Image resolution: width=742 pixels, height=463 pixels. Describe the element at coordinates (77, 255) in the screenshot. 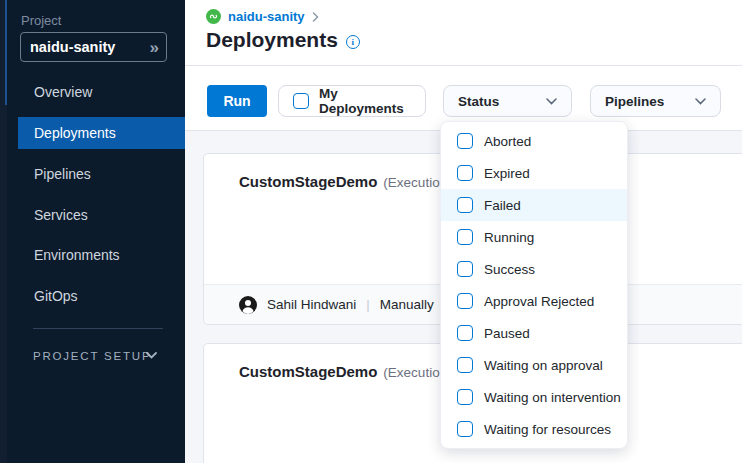

I see `sidebar-item-label: Environments` at that location.